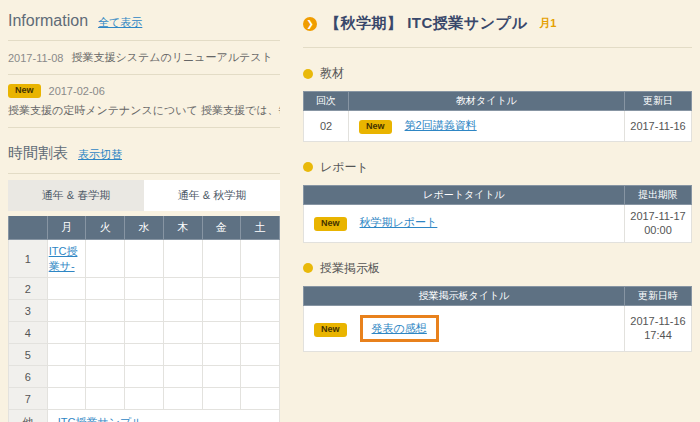 The width and height of the screenshot is (700, 422). Describe the element at coordinates (144, 333) in the screenshot. I see `timetable-row: 4` at that location.